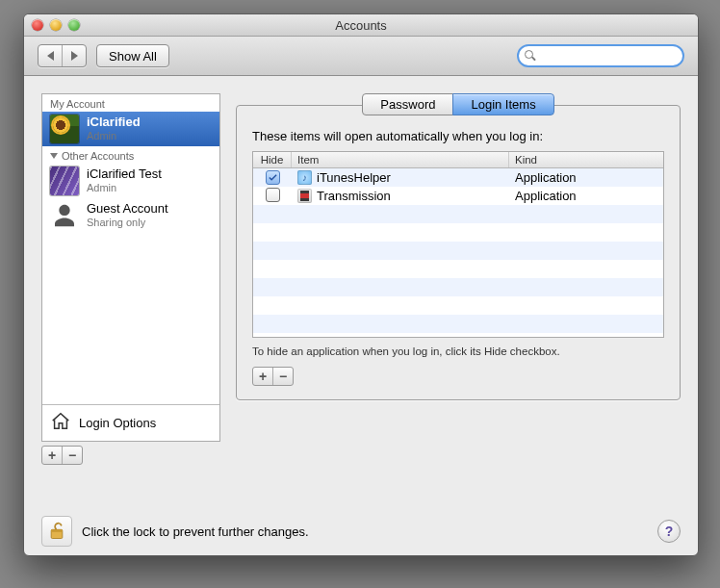  Describe the element at coordinates (131, 181) in the screenshot. I see `sidebar-item-test: iClarified Test Admin` at that location.